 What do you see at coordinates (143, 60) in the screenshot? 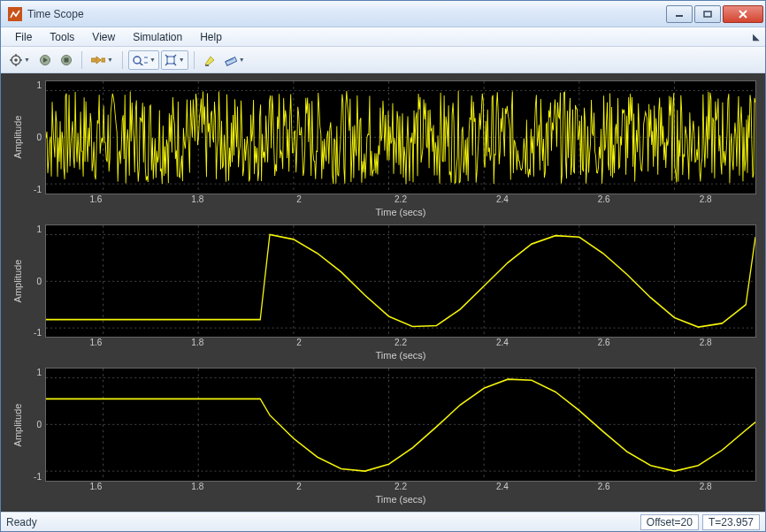
I see `zoom-button: ▼` at bounding box center [143, 60].